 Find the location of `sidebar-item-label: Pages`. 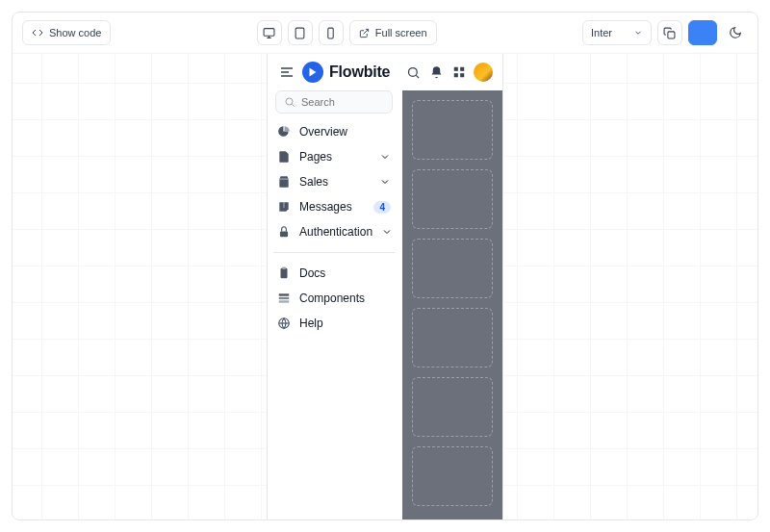

sidebar-item-label: Pages is located at coordinates (335, 157).